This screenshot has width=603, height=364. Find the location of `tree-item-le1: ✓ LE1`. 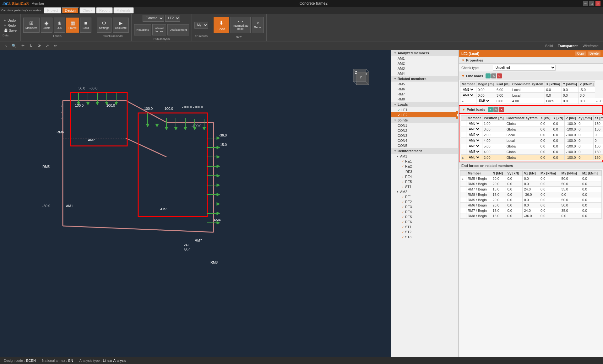

tree-item-le1: ✓ LE1 is located at coordinates (425, 110).